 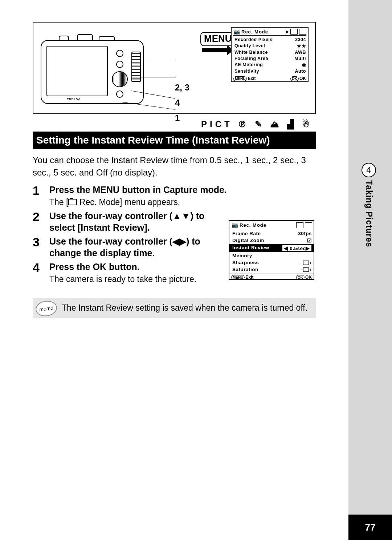 I want to click on callout-2-3: 2, 3, so click(x=182, y=88).